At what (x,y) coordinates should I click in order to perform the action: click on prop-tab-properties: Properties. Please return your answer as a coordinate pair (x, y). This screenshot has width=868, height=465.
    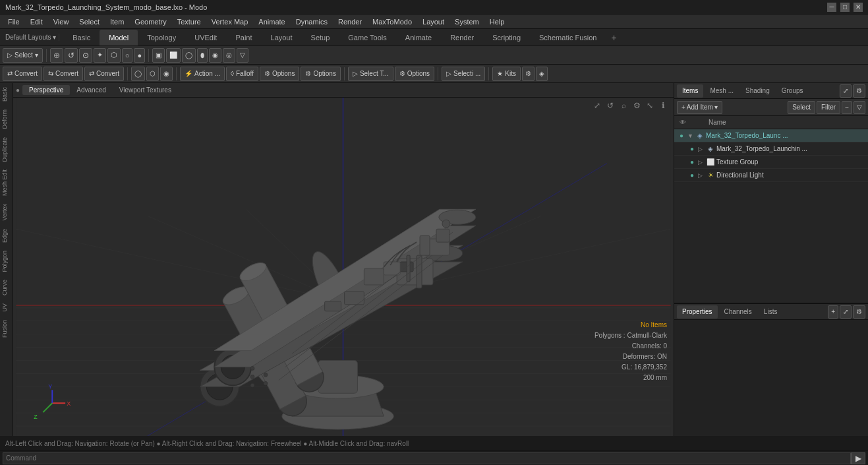
    Looking at the image, I should click on (697, 312).